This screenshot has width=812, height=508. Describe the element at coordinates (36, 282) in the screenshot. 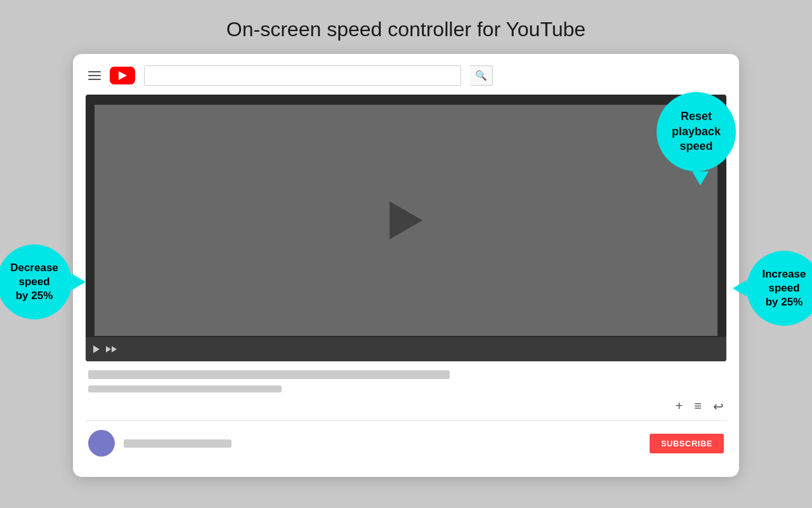

I see `decrease-speed-callout: Decrease speed by 25%` at that location.